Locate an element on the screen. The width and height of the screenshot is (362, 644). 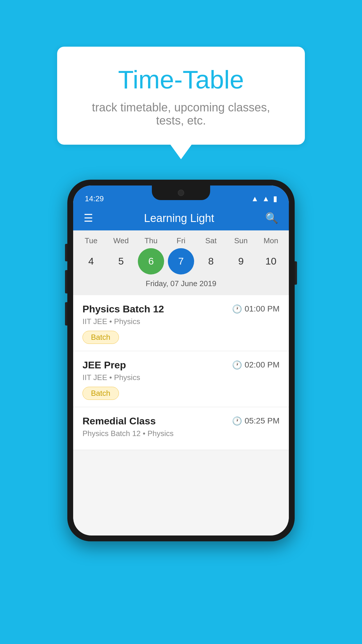
hamburger-icon: ☰ is located at coordinates (88, 218).